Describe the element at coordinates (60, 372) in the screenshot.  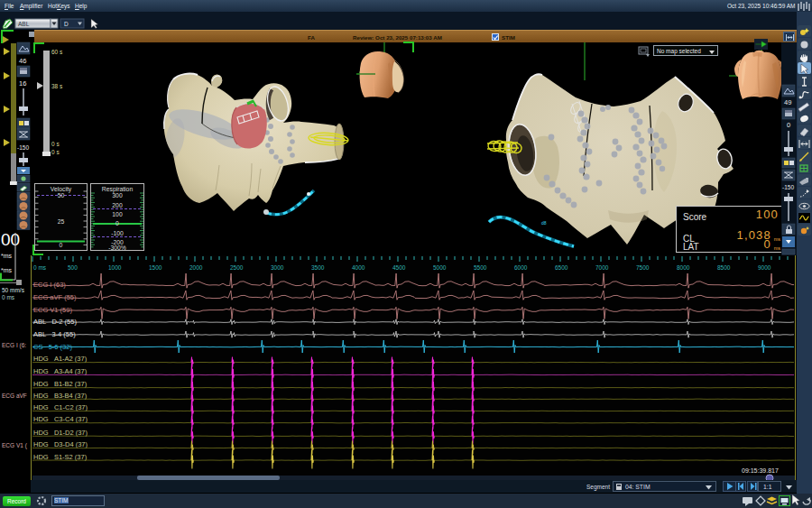
I see `svg-text: HDG A3-A4 (37)` at that location.